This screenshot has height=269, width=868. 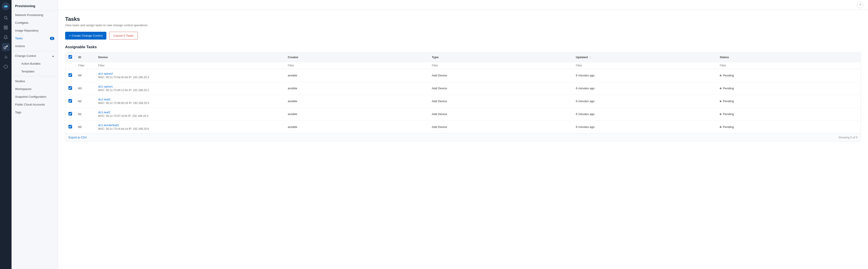 I want to click on filter-updated-input, so click(x=645, y=65).